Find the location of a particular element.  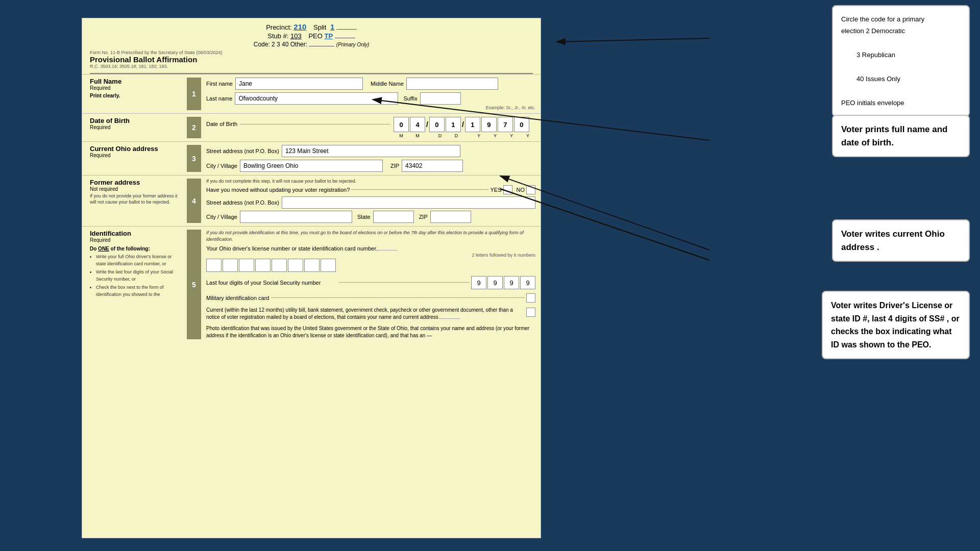

no-label: NO is located at coordinates (521, 190).